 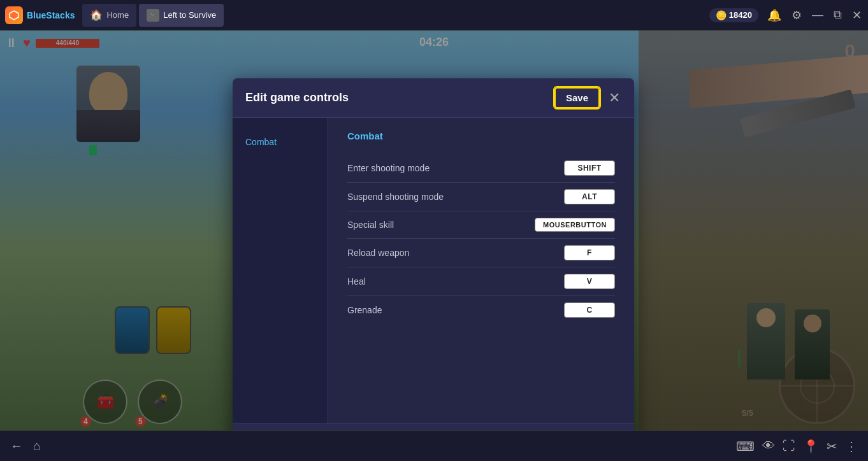 I want to click on game-tab-icon: 🎮, so click(x=153, y=15).